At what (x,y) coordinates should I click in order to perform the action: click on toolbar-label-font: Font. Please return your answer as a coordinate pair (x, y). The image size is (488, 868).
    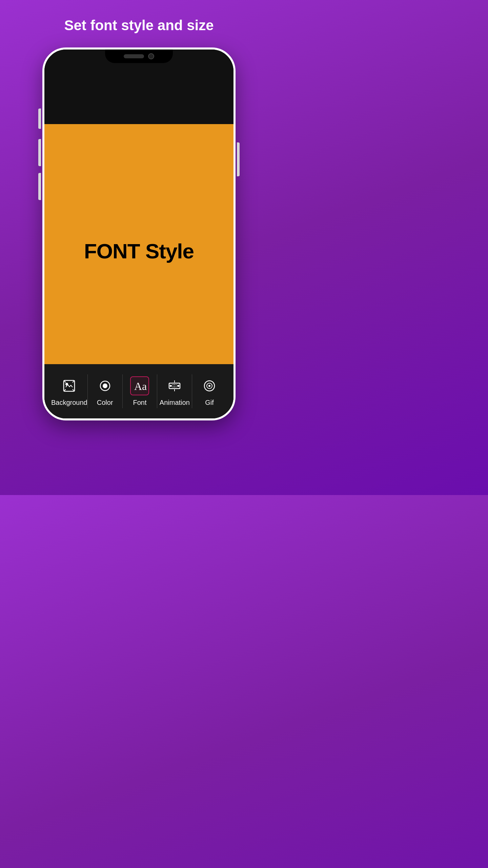
    Looking at the image, I should click on (140, 403).